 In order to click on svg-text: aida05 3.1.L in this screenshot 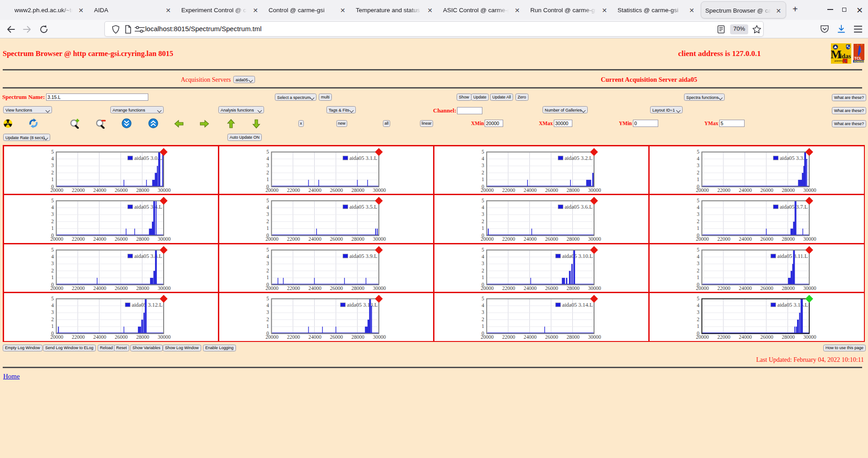, I will do `click(363, 158)`.